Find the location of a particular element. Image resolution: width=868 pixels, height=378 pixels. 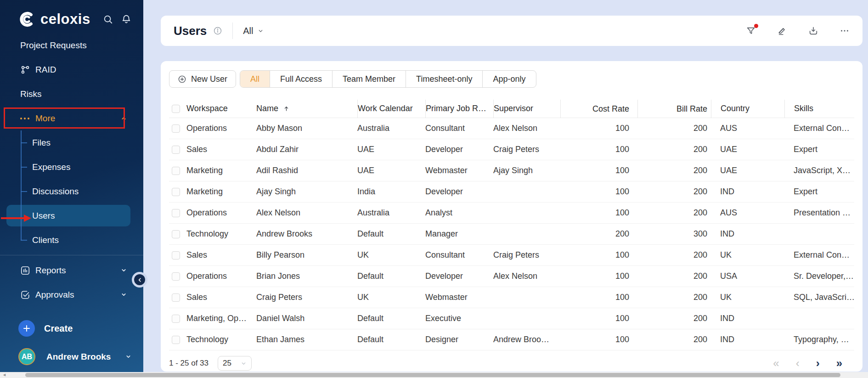

sidebar-item-reports: Reports is located at coordinates (72, 270).